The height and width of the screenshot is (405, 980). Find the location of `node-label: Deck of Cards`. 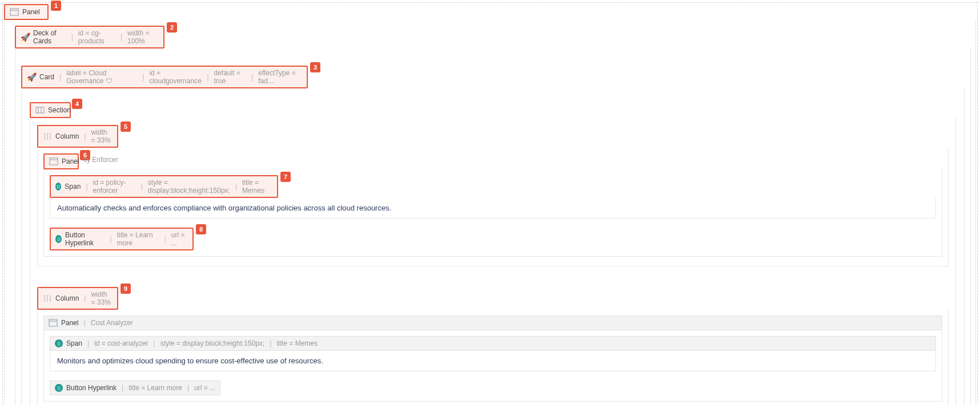

node-label: Deck of Cards is located at coordinates (50, 37).